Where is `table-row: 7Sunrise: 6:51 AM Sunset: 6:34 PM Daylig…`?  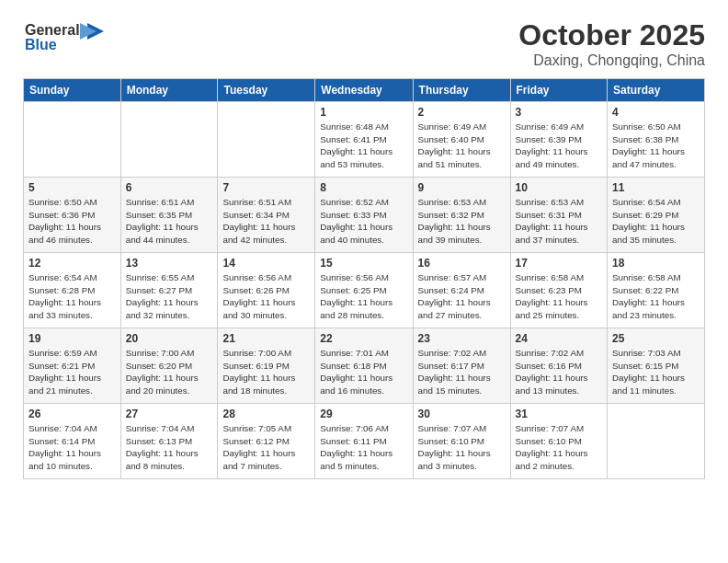
table-row: 7Sunrise: 6:51 AM Sunset: 6:34 PM Daylig… is located at coordinates (267, 215).